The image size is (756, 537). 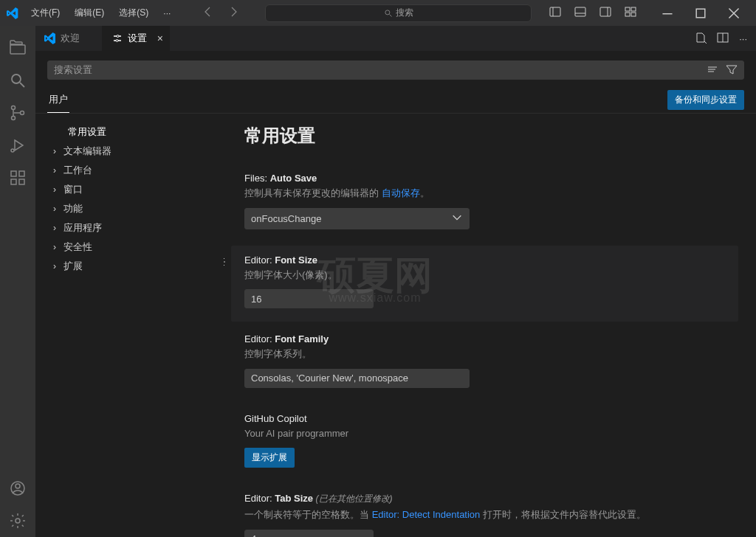 What do you see at coordinates (357, 378) in the screenshot?
I see `fontfamily-input` at bounding box center [357, 378].